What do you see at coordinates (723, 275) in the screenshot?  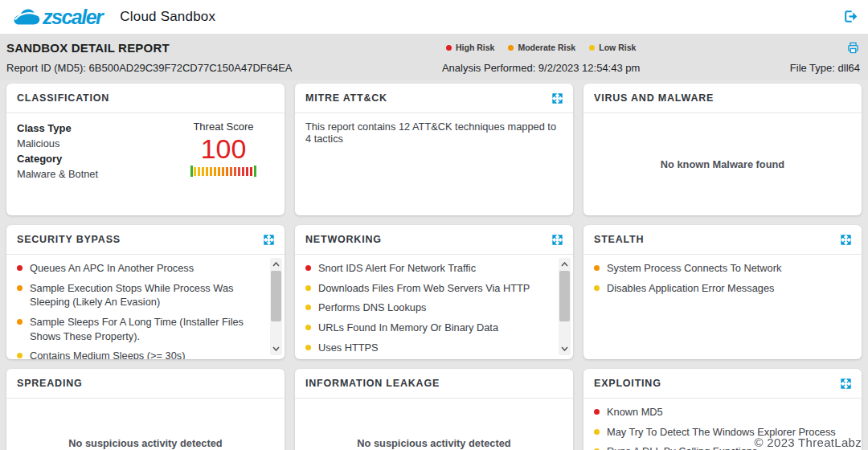 I see `stealth-list: System Process Connects To NetworkDisabl…` at bounding box center [723, 275].